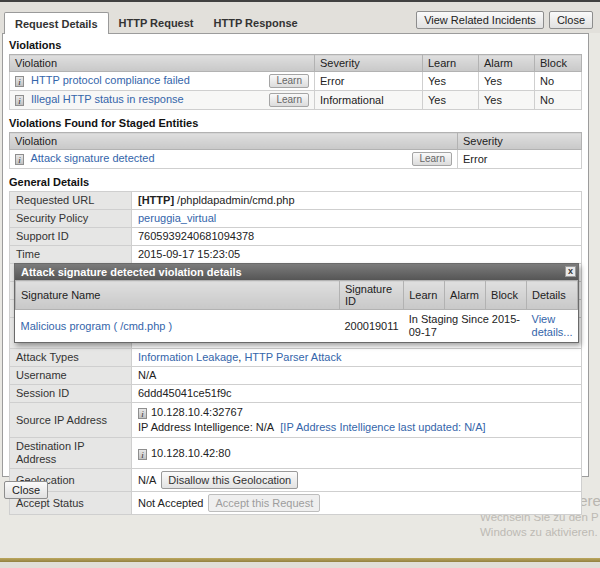  Describe the element at coordinates (110, 80) in the screenshot. I see `violation-link: HTTP protocol compliance failed` at that location.